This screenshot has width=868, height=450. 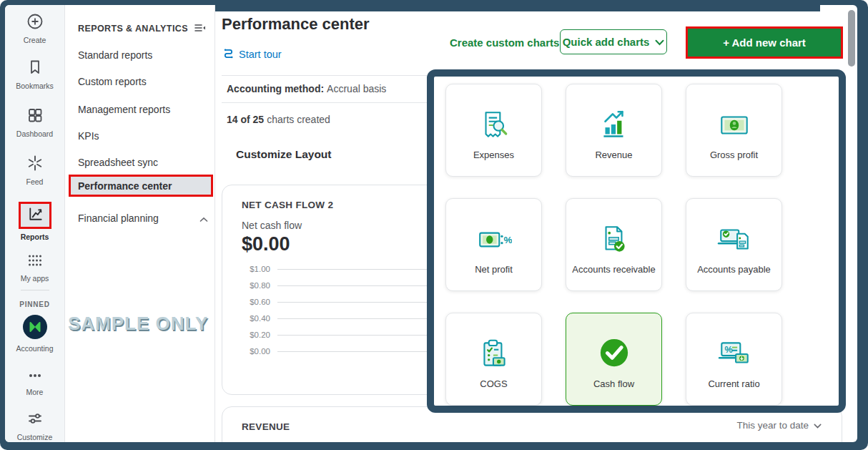 I want to click on rail-item-customize: Customize, so click(x=34, y=425).